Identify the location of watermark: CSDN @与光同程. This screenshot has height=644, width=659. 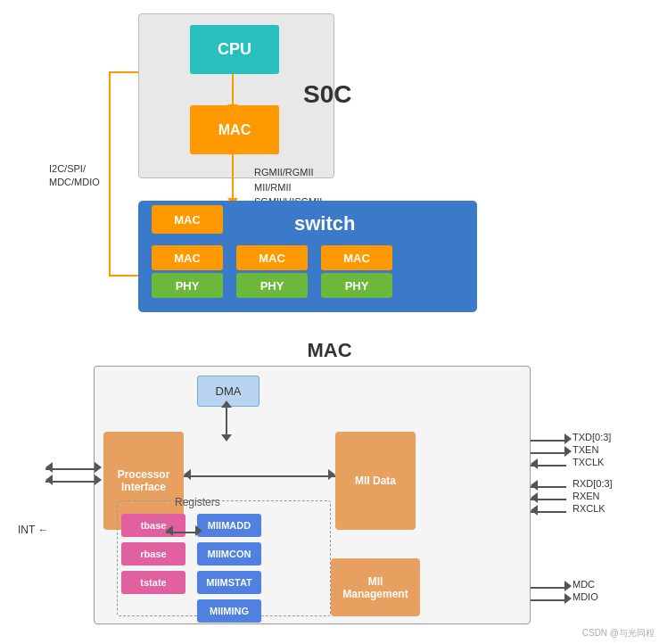
(619, 633).